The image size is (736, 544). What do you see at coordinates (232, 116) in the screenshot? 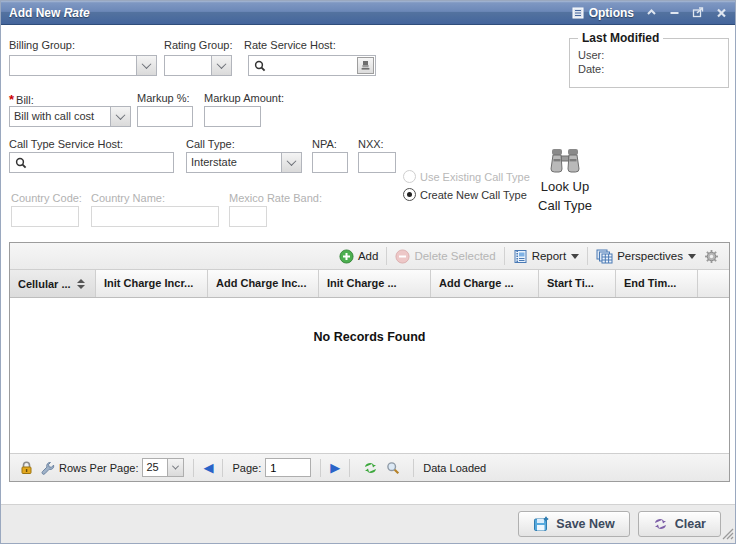
I see `markup-amount-input` at bounding box center [232, 116].